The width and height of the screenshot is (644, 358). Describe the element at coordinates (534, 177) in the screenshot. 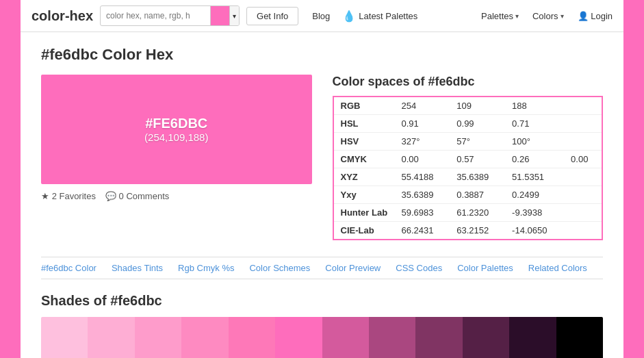

I see `row-v3: 51.5351` at that location.